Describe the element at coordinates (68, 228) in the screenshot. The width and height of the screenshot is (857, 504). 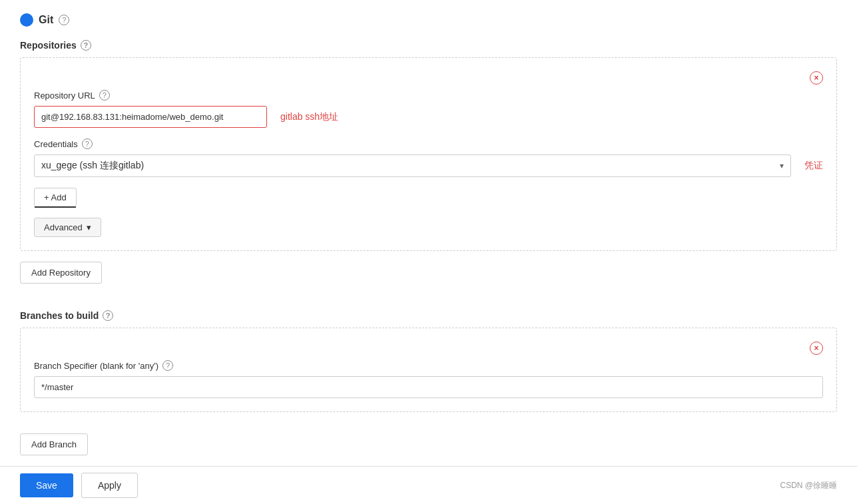
I see `advanced-button: Advanced ▾` at that location.